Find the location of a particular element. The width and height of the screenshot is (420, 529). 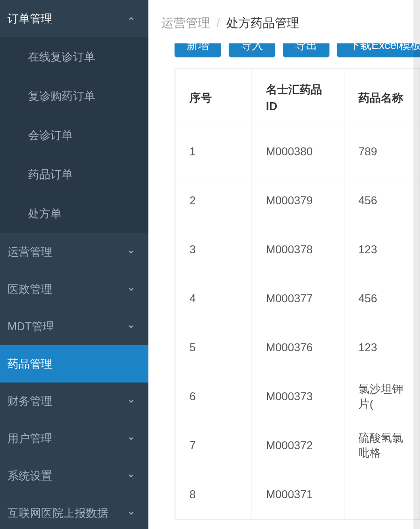

menu-group-ops: 运营管理 is located at coordinates (74, 252).